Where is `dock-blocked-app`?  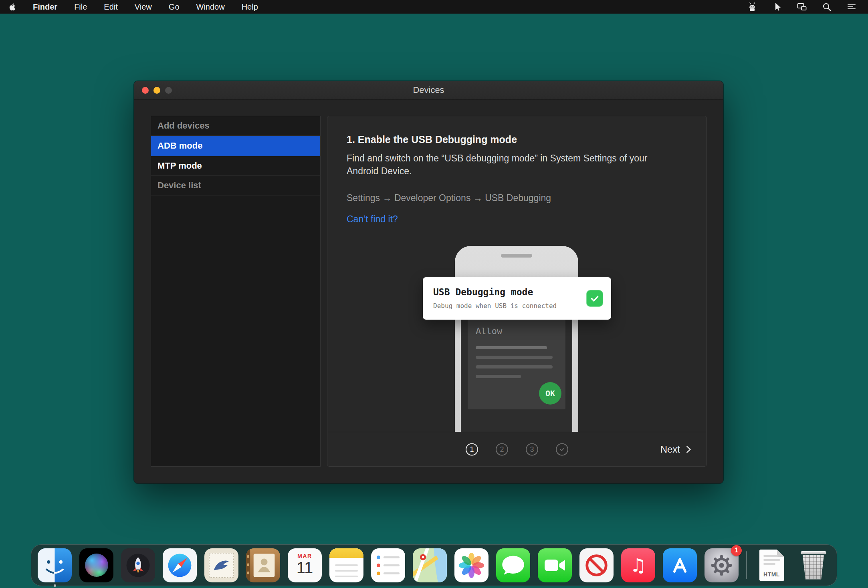 dock-blocked-app is located at coordinates (596, 566).